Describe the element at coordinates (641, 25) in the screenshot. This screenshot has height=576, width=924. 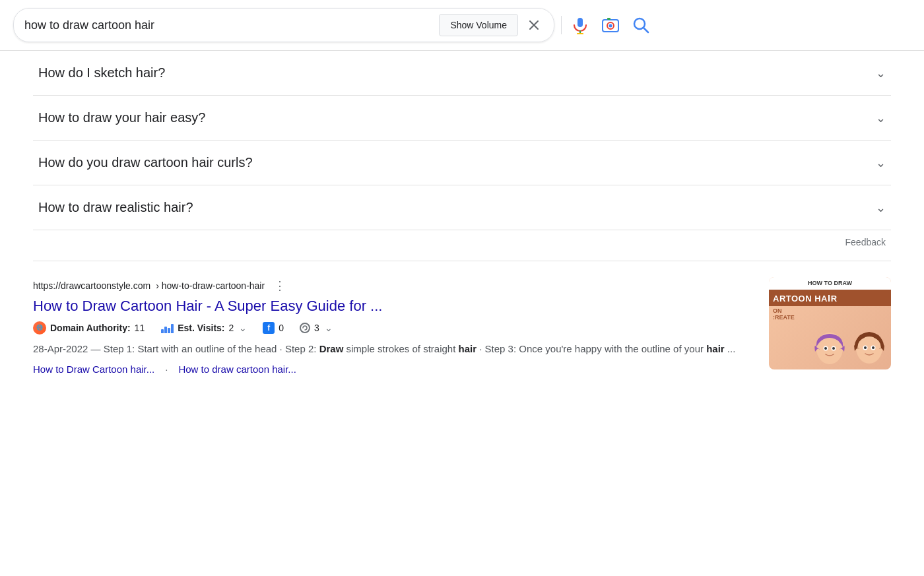
I see `search-button` at that location.